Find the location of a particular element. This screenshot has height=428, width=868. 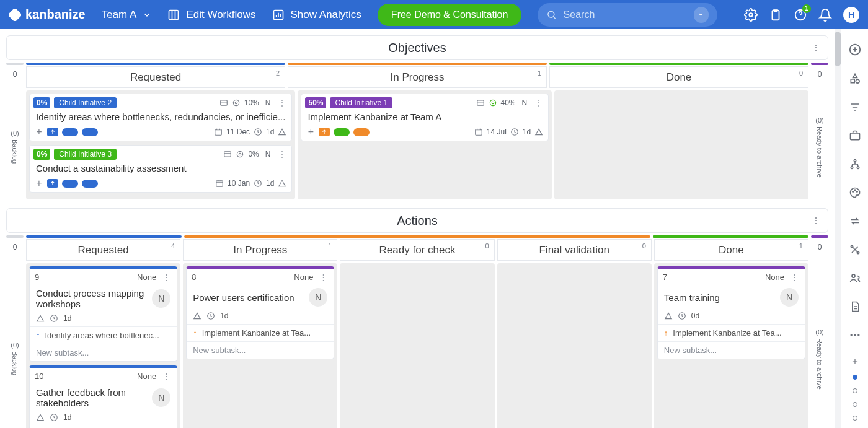

action-card: 10None⋮ Gather feedback from stakeholder… is located at coordinates (103, 396).